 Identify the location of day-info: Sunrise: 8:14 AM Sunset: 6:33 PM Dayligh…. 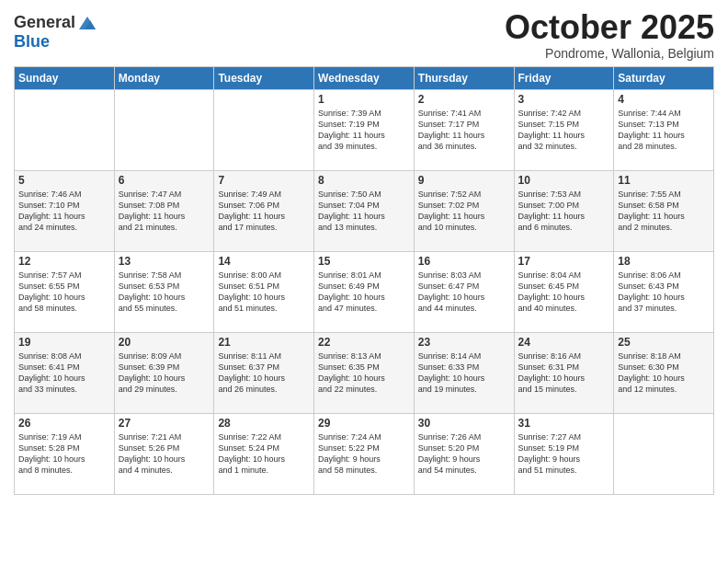
(464, 373).